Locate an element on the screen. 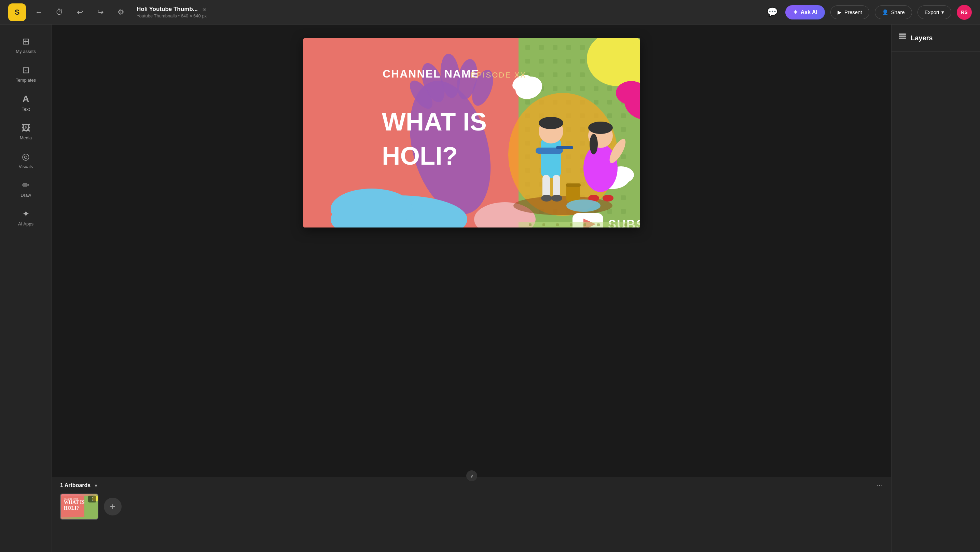  layers-icon is located at coordinates (902, 38).